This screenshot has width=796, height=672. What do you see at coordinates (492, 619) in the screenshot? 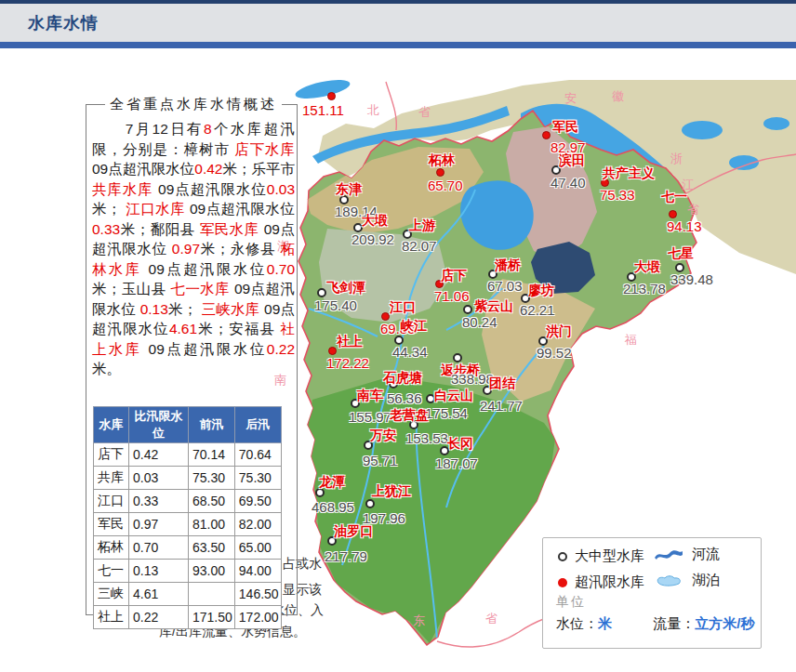
I see `province-name-char: 省` at bounding box center [492, 619].